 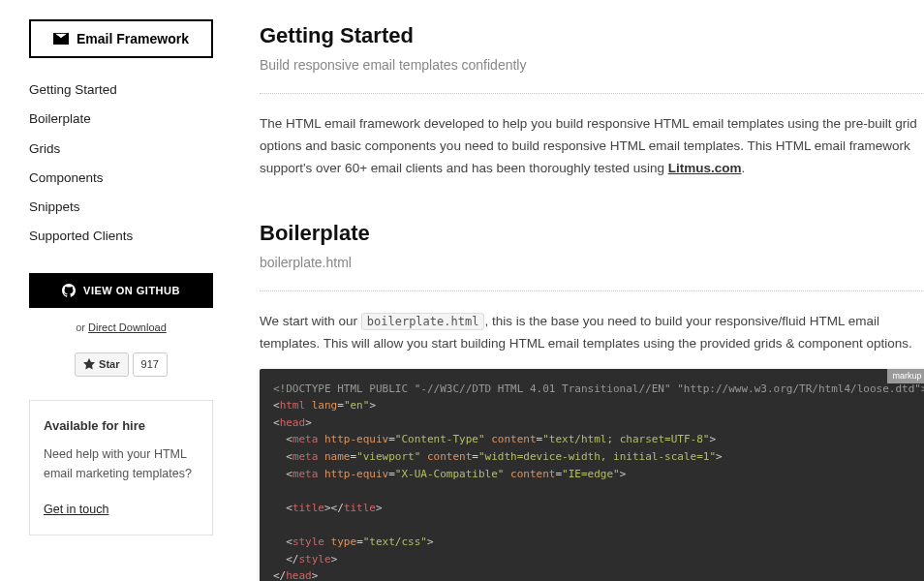 What do you see at coordinates (76, 509) in the screenshot?
I see `hire-link: Get in touch` at bounding box center [76, 509].